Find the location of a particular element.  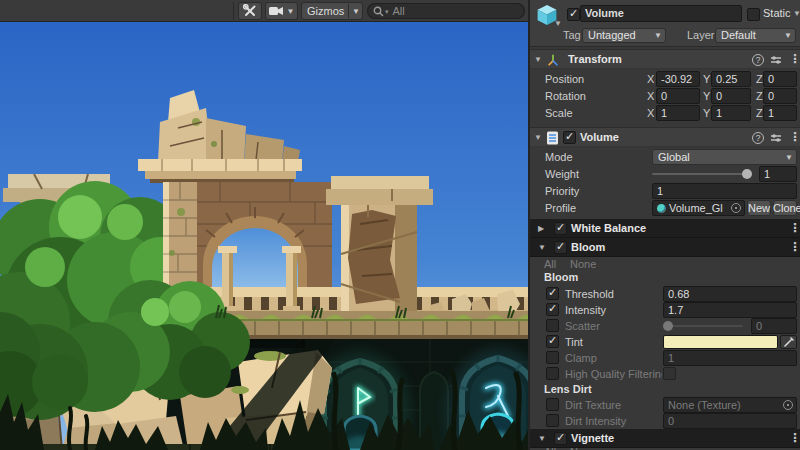

axis-y-label: Y is located at coordinates (706, 79).